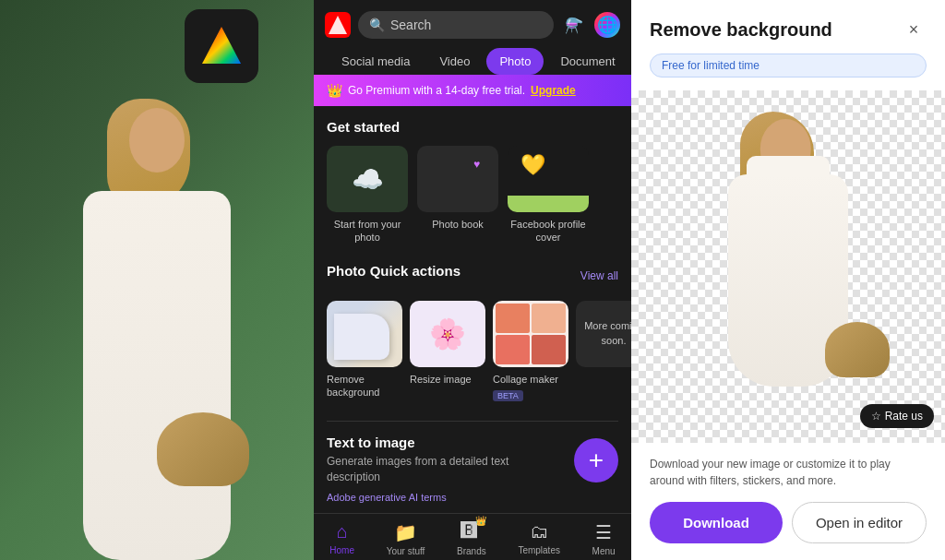 The image size is (945, 560). I want to click on search-icon: 🔍, so click(377, 25).